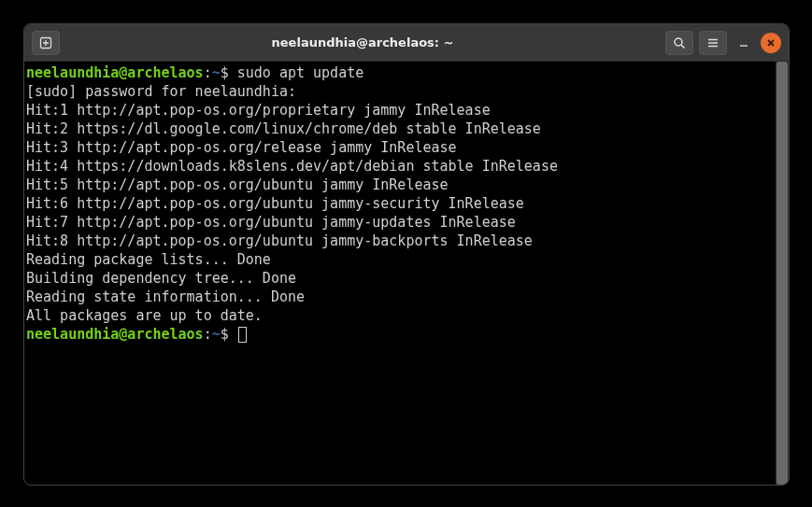 The width and height of the screenshot is (812, 507). What do you see at coordinates (400, 204) in the screenshot?
I see `output-line: Hit:6 http://apt.pop-os.org/ubuntu jammy…` at bounding box center [400, 204].